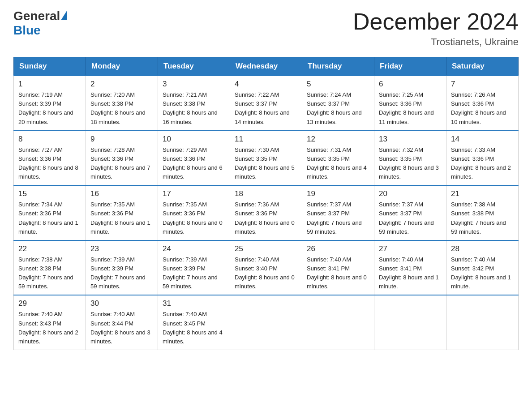 The width and height of the screenshot is (532, 411). Describe the element at coordinates (410, 139) in the screenshot. I see `day-number: 13` at that location.